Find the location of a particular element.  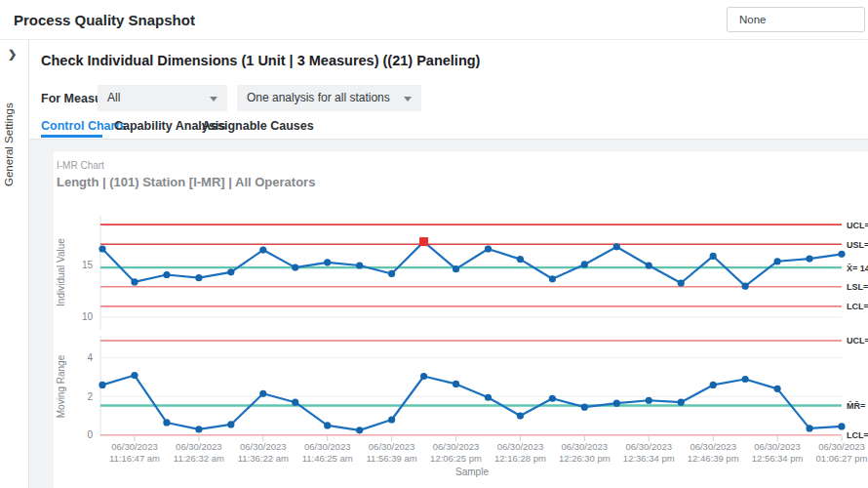

active-tab-underline is located at coordinates (72, 137).